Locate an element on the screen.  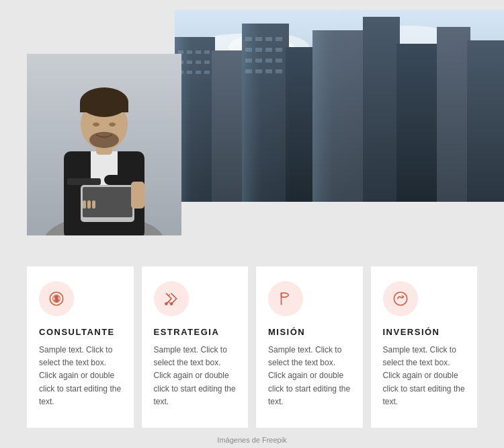
card-icon-wrapper-mision is located at coordinates (286, 299).